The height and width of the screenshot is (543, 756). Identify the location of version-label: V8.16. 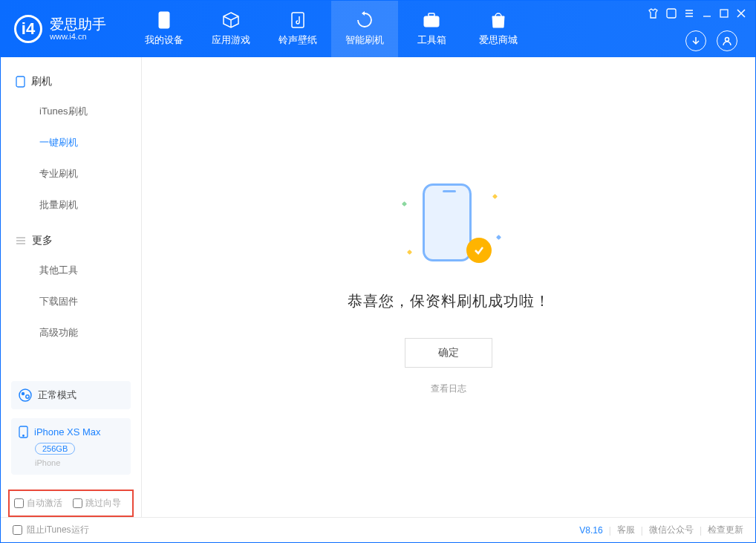
(591, 530).